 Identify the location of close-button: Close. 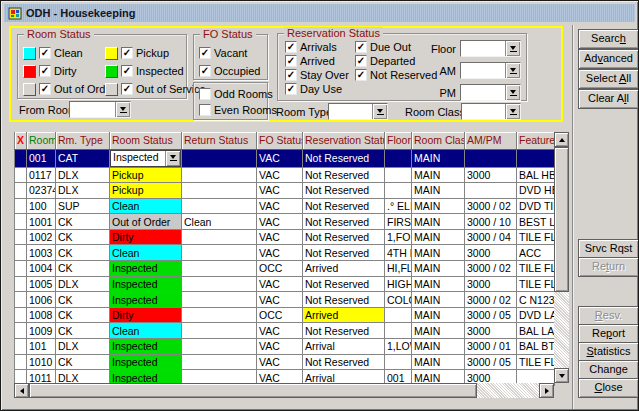
(608, 388).